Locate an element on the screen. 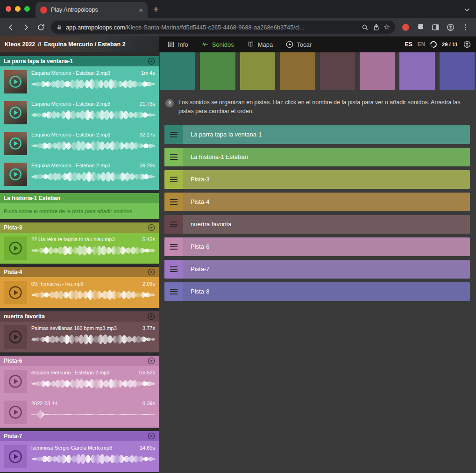 Image resolution: width=476 pixels, height=473 pixels. help-note: ? Los sonidos se organizan en pistas. Ha… is located at coordinates (314, 107).